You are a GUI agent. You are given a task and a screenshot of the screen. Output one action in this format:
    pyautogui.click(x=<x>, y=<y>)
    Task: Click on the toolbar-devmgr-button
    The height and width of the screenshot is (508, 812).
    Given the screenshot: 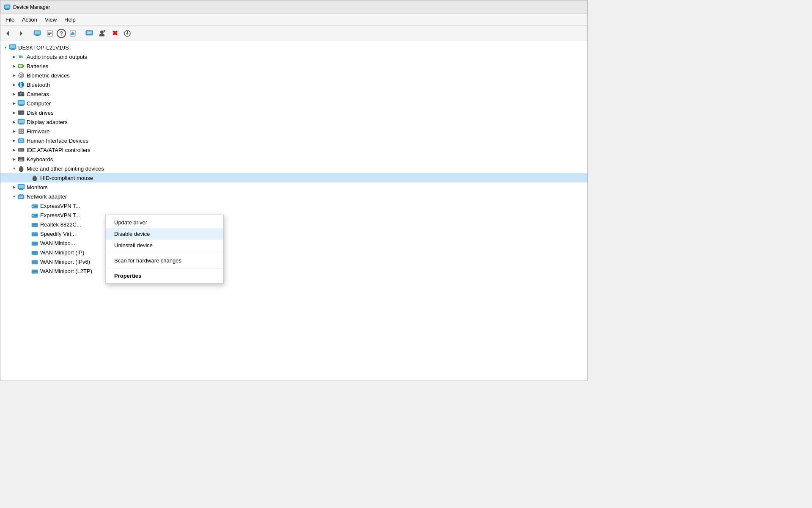 What is the action you would take?
    pyautogui.click(x=37, y=33)
    